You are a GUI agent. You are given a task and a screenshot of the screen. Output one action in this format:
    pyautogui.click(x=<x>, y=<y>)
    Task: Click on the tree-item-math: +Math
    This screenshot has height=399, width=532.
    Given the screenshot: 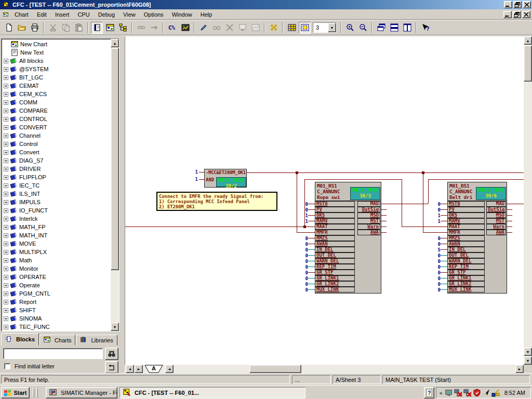 What is the action you would take?
    pyautogui.click(x=56, y=260)
    